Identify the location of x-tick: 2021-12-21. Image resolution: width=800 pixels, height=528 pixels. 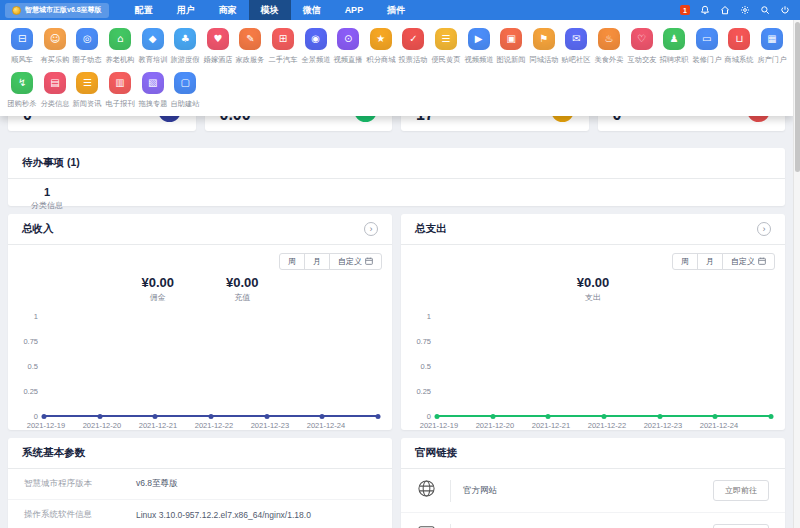
(158, 426).